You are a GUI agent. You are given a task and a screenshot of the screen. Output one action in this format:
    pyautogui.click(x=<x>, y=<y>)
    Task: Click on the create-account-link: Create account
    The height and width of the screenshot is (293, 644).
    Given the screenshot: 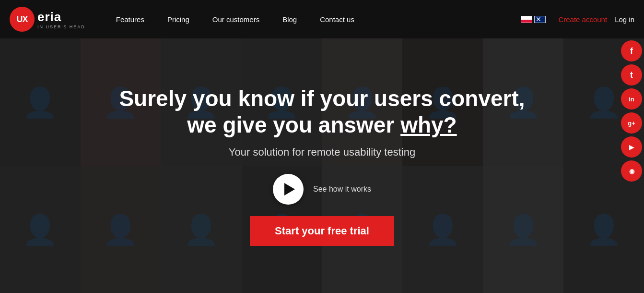 What is the action you would take?
    pyautogui.click(x=583, y=19)
    